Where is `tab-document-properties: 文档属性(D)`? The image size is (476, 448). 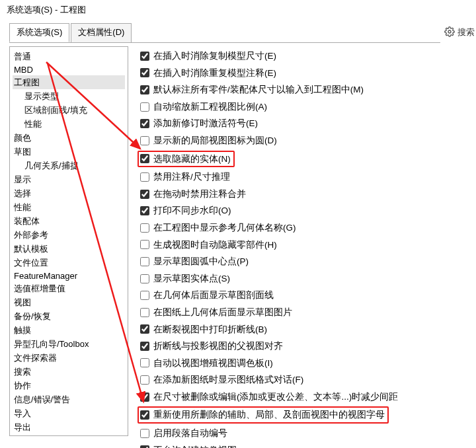 tab-document-properties: 文档属性(D) is located at coordinates (101, 33).